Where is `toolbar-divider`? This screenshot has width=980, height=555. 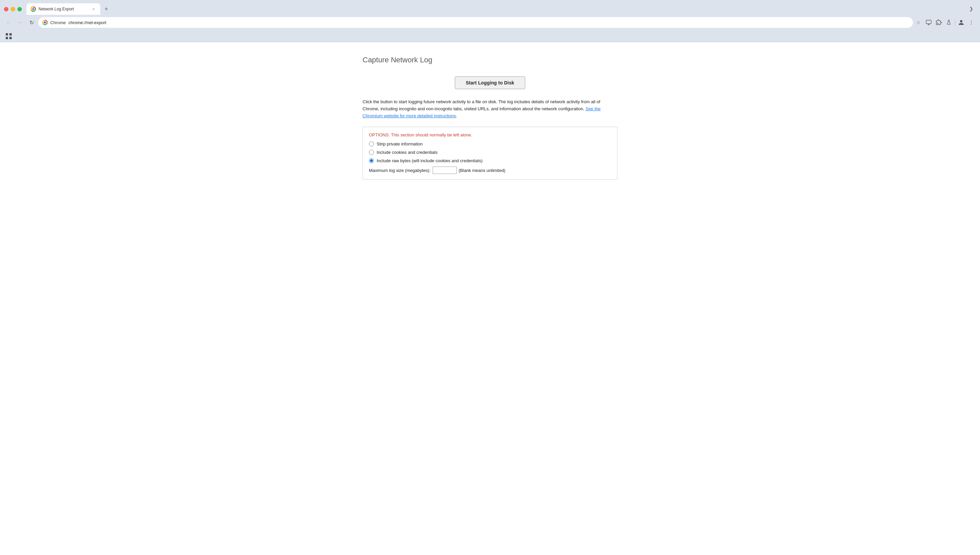
toolbar-divider is located at coordinates (955, 22).